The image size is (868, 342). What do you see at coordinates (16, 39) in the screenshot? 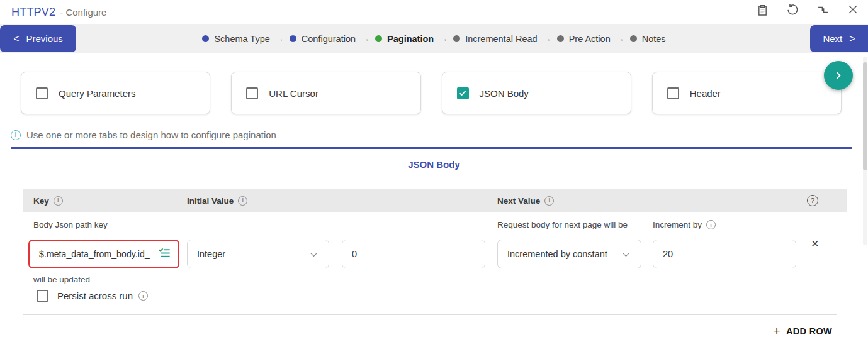
I see `chevron-left-icon: <` at bounding box center [16, 39].